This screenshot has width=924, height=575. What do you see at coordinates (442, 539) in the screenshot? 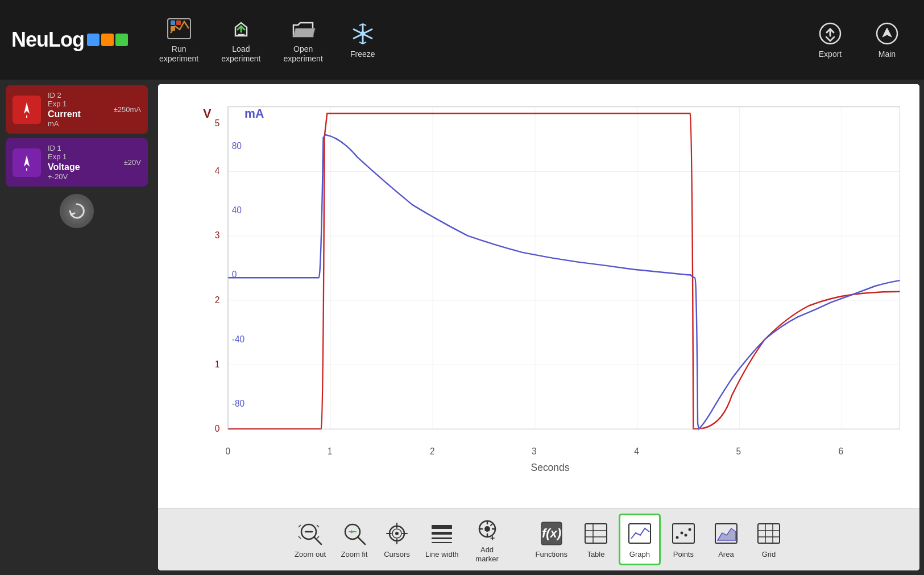
I see `line-width-button: Line width` at bounding box center [442, 539].